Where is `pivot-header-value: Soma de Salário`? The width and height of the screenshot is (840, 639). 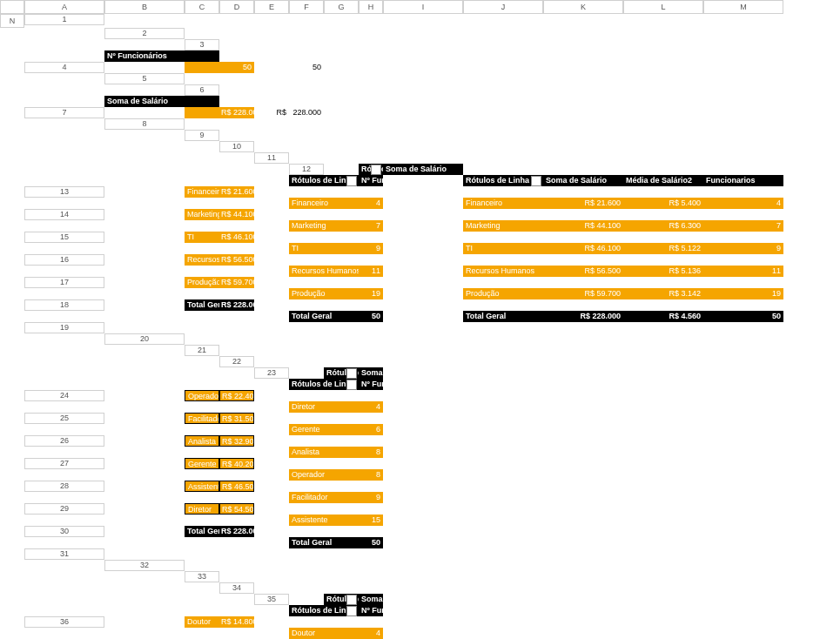 pivot-header-value: Soma de Salário is located at coordinates (371, 373).